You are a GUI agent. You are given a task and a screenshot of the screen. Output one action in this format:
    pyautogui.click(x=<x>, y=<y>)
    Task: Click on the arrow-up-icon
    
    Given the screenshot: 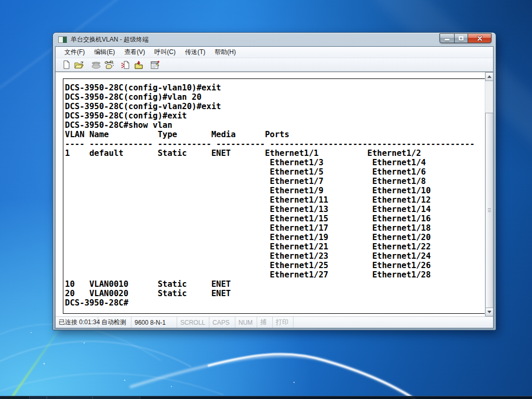 What is the action you would take?
    pyautogui.click(x=489, y=77)
    